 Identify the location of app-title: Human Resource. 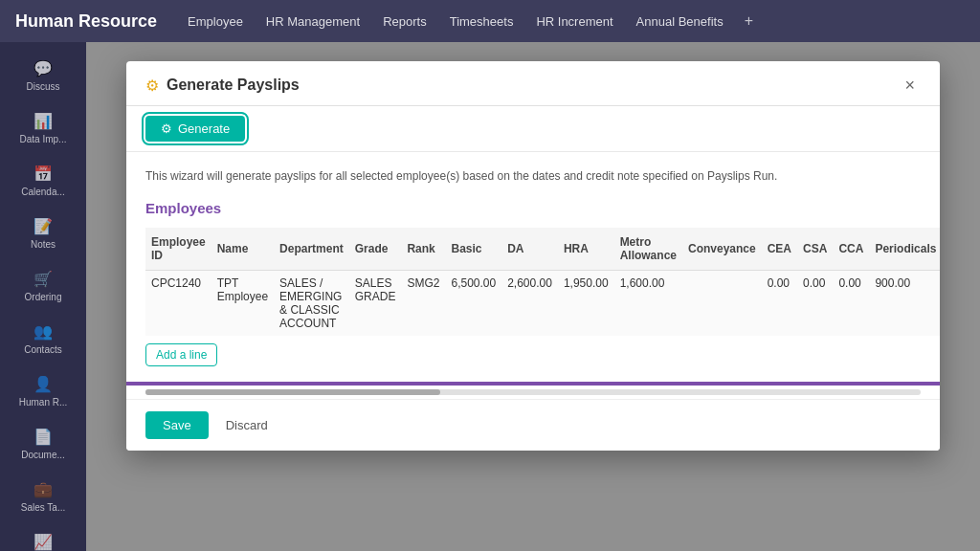
(86, 21).